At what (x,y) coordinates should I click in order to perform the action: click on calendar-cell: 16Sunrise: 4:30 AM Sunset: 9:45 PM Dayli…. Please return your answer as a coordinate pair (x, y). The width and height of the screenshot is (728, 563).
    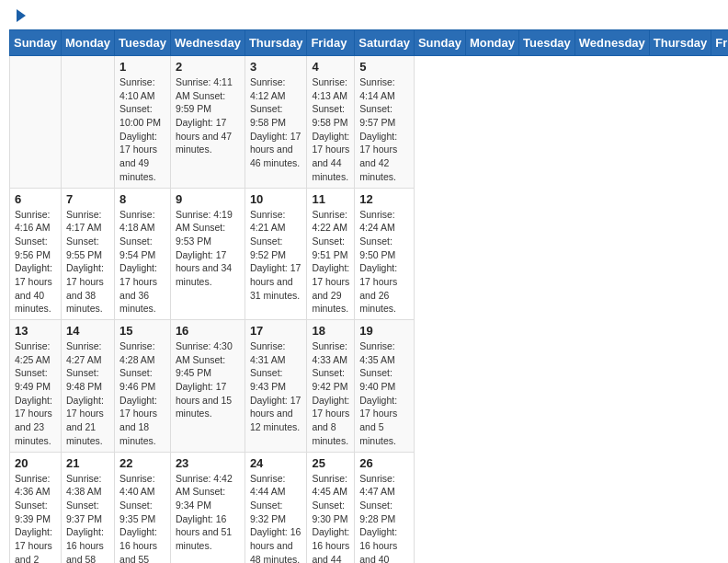
    Looking at the image, I should click on (208, 386).